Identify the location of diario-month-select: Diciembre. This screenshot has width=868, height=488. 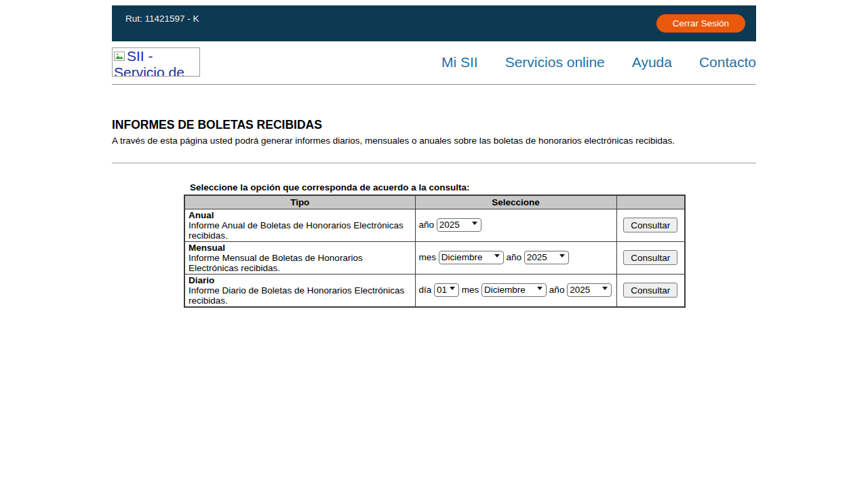
(514, 290).